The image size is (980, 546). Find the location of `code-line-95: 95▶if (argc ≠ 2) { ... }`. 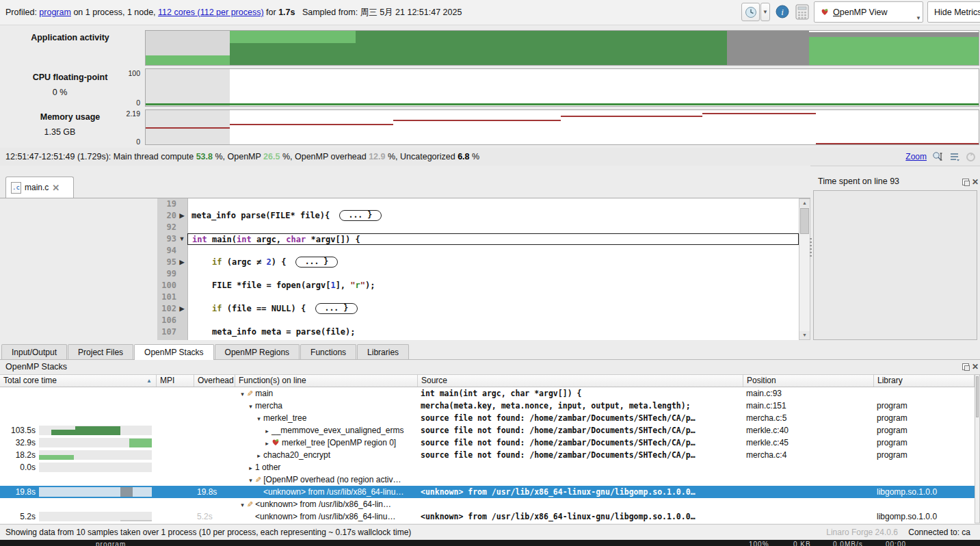

code-line-95: 95▶if (argc ≠ 2) { ... } is located at coordinates (478, 263).